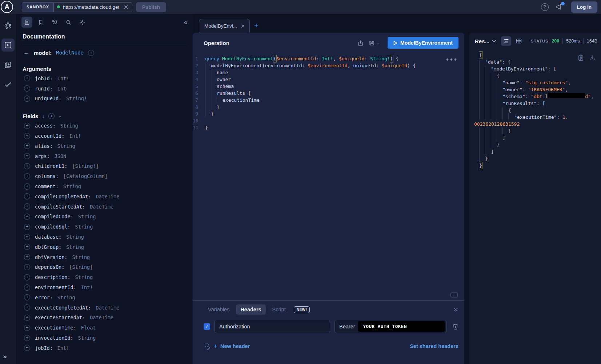 This screenshot has height=364, width=601. What do you see at coordinates (456, 310) in the screenshot?
I see `collapse-secondary-panel-icon` at bounding box center [456, 310].